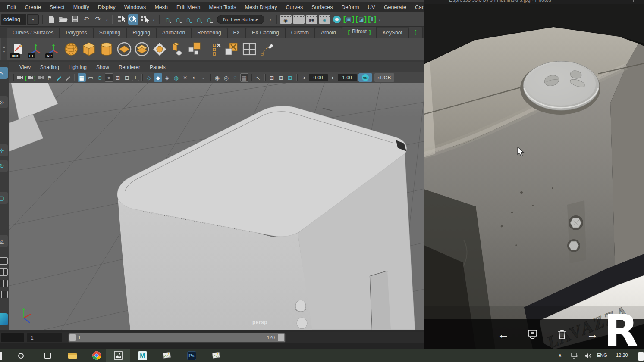 The height and width of the screenshot is (362, 644). I want to click on start-button-sliver, so click(1, 356).